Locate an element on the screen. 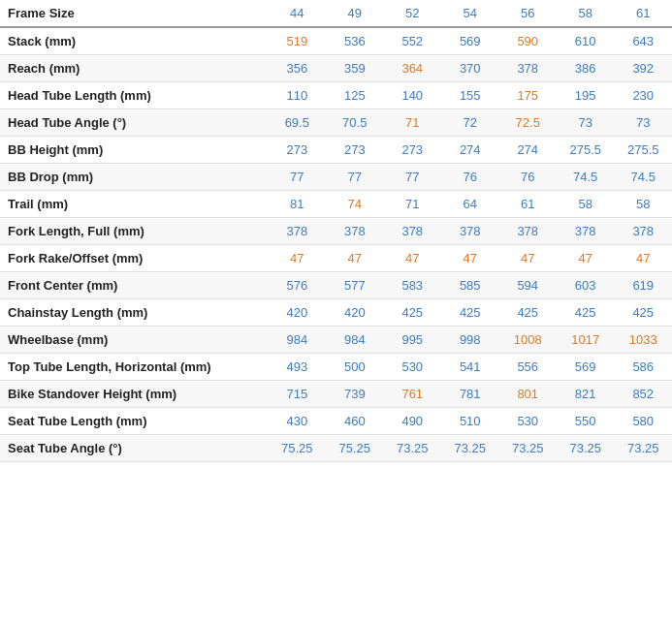 This screenshot has height=624, width=672. cell-value: 420 is located at coordinates (355, 313).